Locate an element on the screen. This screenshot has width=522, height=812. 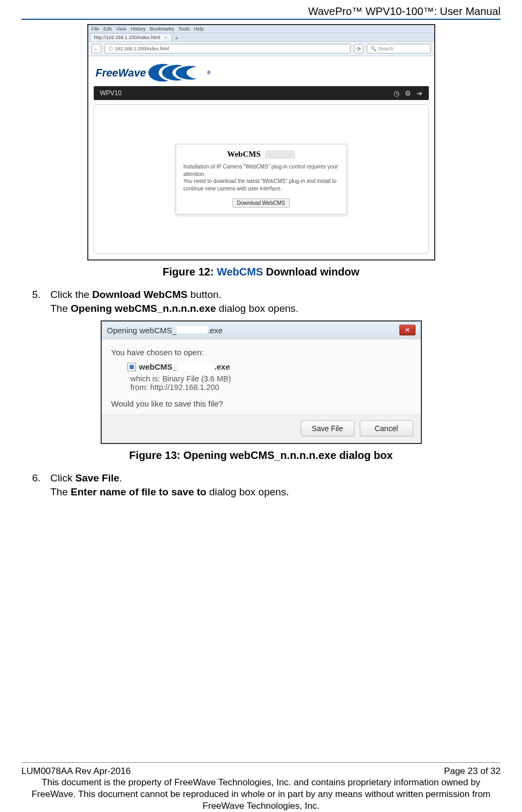
search-placeholder: Search is located at coordinates (387, 49).